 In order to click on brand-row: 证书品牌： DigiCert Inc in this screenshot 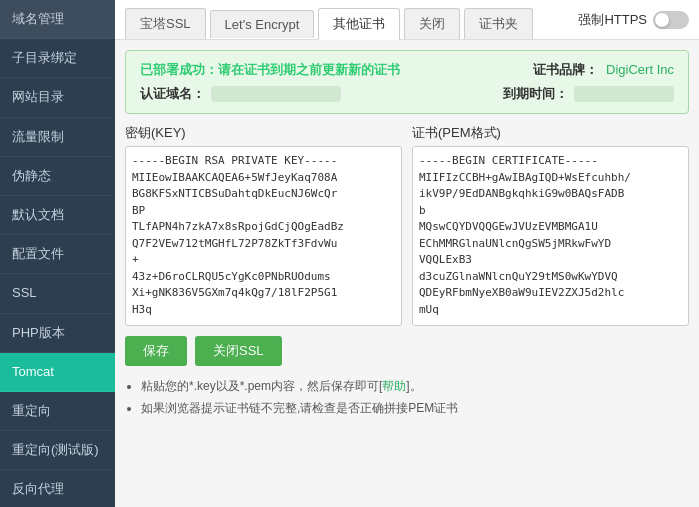, I will do `click(588, 70)`.